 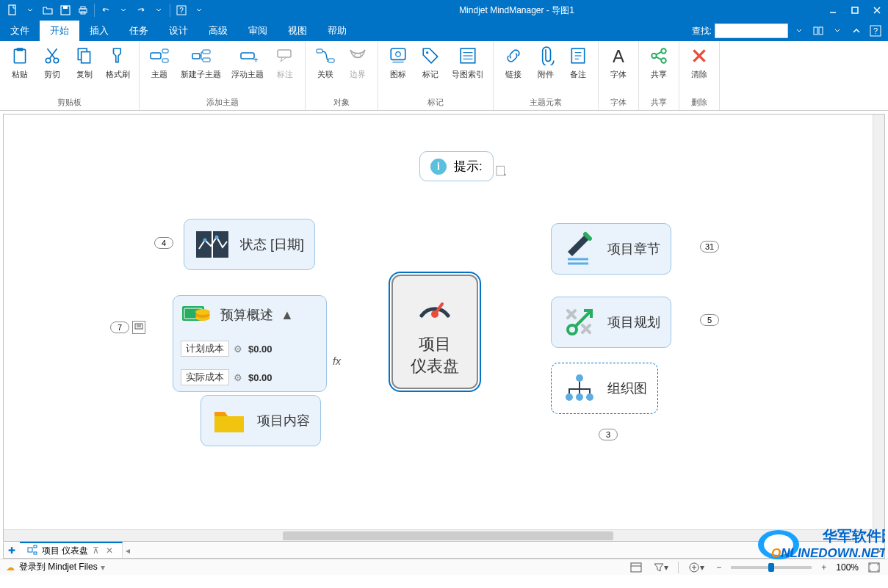 I want to click on relationship-button: 关联, so click(x=325, y=63).